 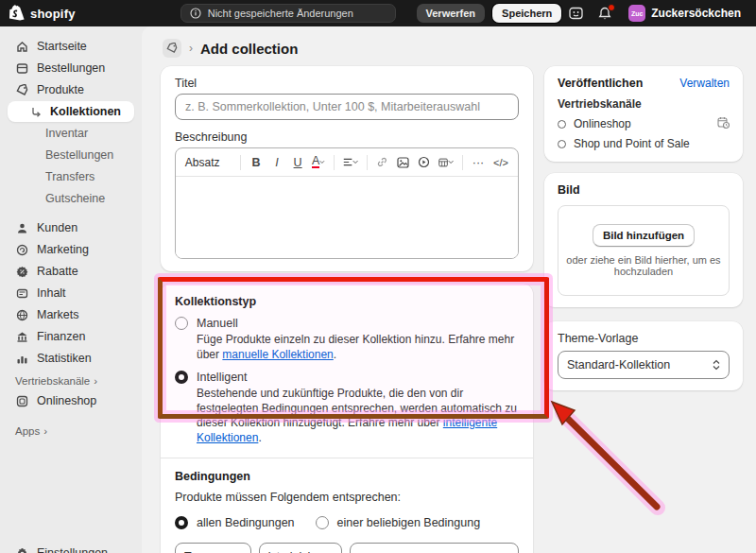 What do you see at coordinates (644, 104) in the screenshot?
I see `sales-channels-subheading: Vertriebskanäle` at bounding box center [644, 104].